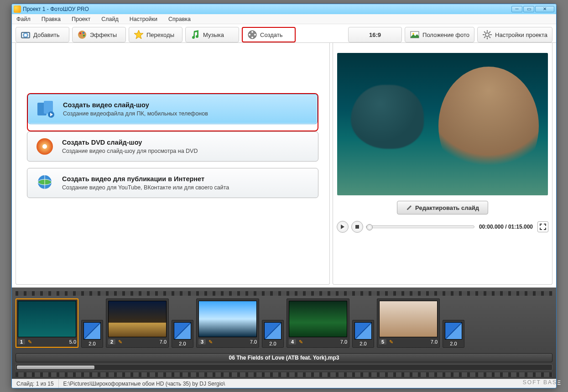 This screenshot has height=392, width=568. What do you see at coordinates (515, 35) in the screenshot?
I see `project-settings-button: Настройки проекта` at bounding box center [515, 35].